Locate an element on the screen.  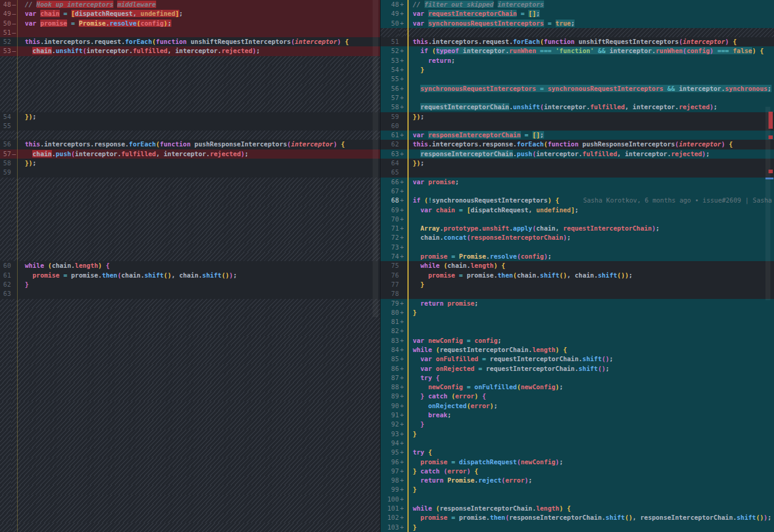
code-line: 59 }); is located at coordinates (577, 117).